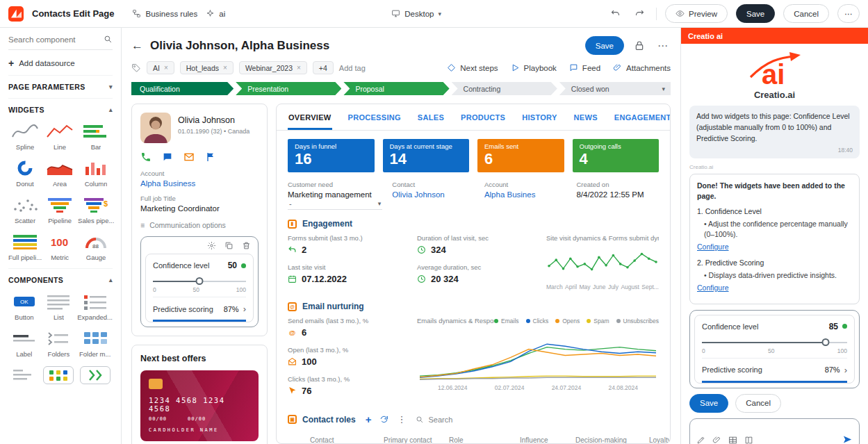 The height and width of the screenshot is (444, 868). What do you see at coordinates (95, 343) in the screenshot?
I see `component-folder-manager: Folder m...` at bounding box center [95, 343].